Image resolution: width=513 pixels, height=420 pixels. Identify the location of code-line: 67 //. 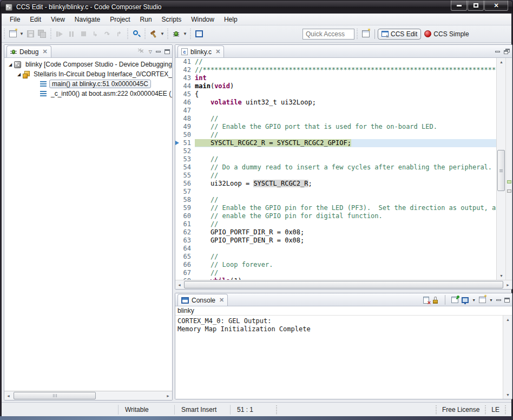
(336, 273).